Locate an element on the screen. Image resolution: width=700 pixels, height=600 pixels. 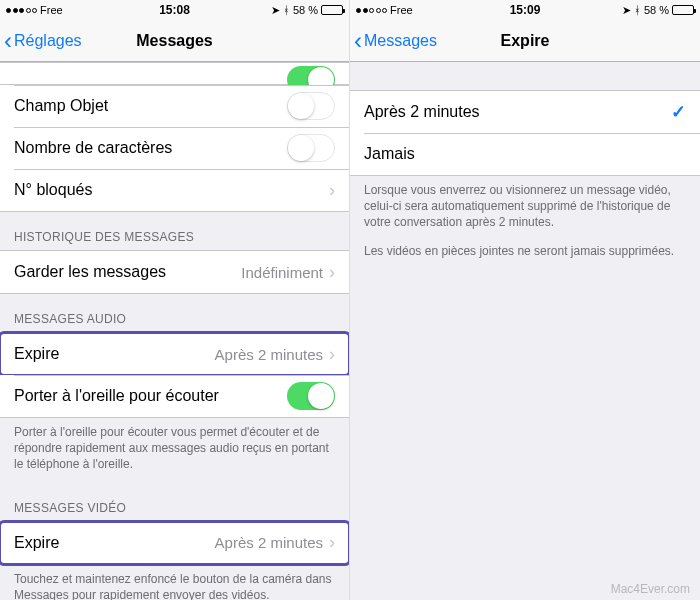
cell-video-expire: Expire Après 2 minutes › is located at coordinates (174, 543).